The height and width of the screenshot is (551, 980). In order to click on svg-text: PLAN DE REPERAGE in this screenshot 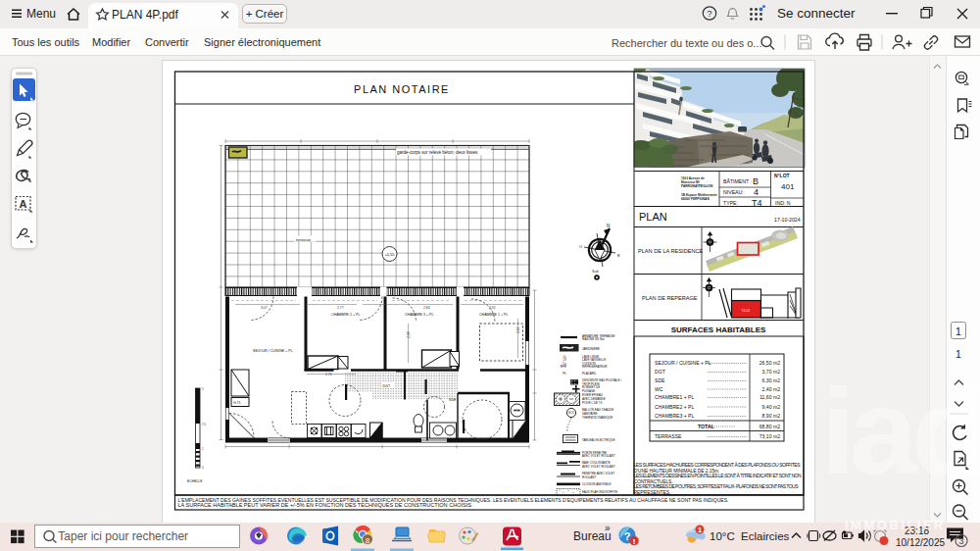, I will do `click(670, 298)`.